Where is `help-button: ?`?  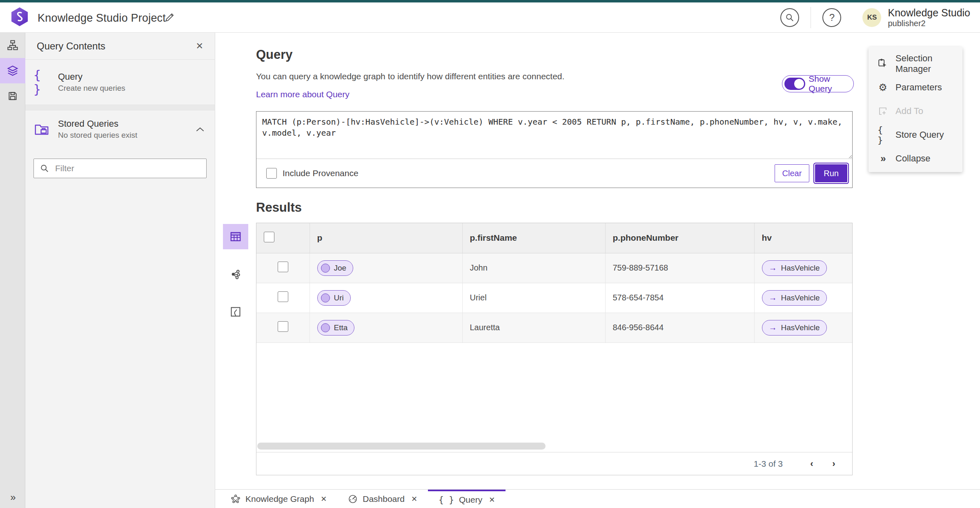
help-button: ? is located at coordinates (832, 18).